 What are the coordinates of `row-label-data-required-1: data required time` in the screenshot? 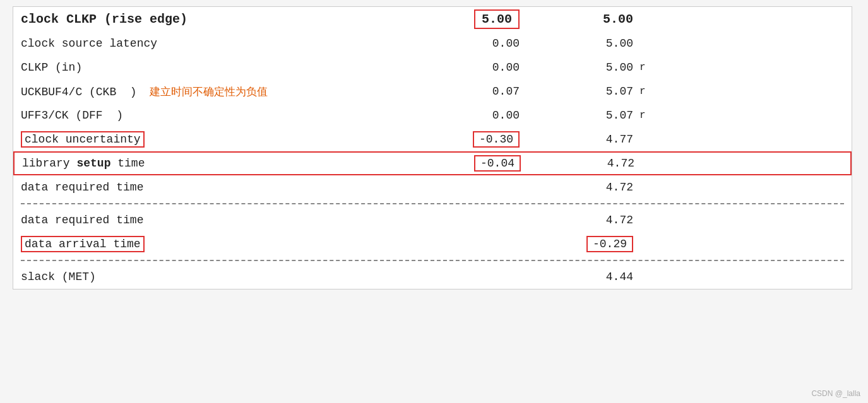 It's located at (217, 187).